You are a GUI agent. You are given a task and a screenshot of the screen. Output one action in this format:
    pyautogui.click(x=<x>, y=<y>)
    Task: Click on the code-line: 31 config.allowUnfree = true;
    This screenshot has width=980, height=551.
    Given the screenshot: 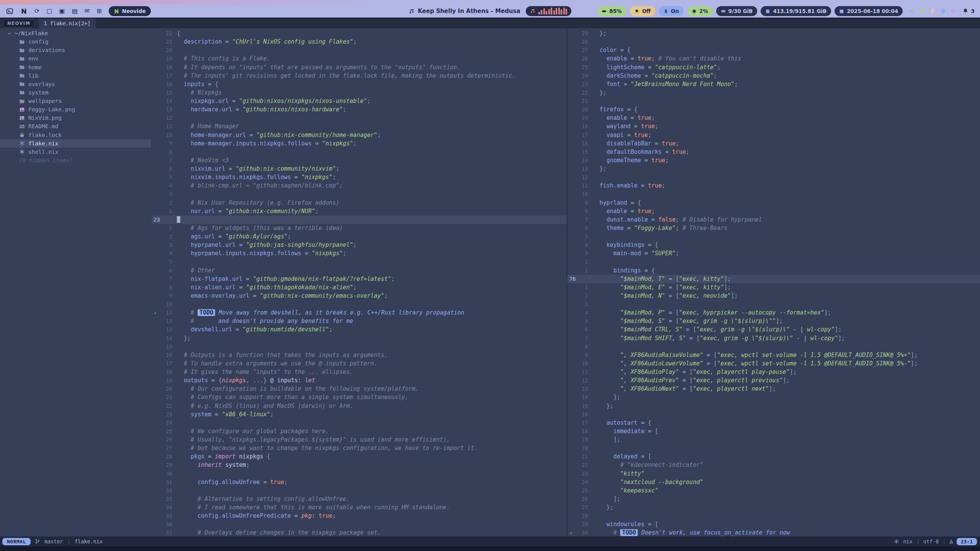 What is the action you would take?
    pyautogui.click(x=359, y=482)
    